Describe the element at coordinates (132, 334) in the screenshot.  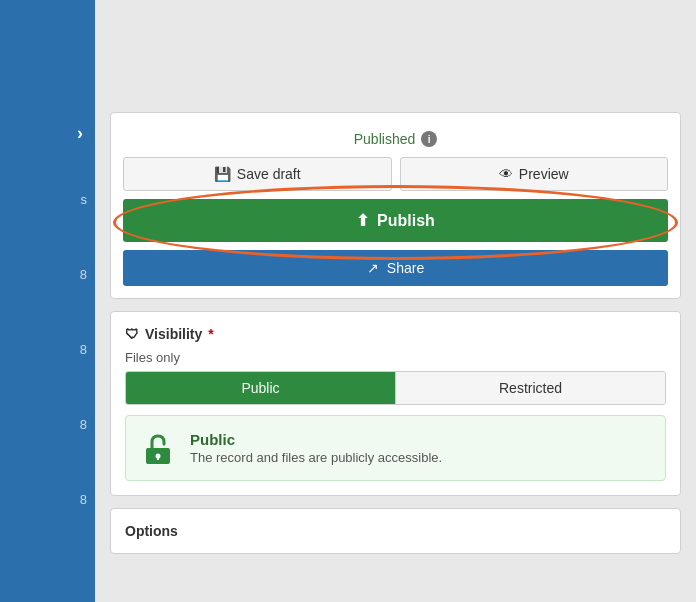
I see `shield-icon` at that location.